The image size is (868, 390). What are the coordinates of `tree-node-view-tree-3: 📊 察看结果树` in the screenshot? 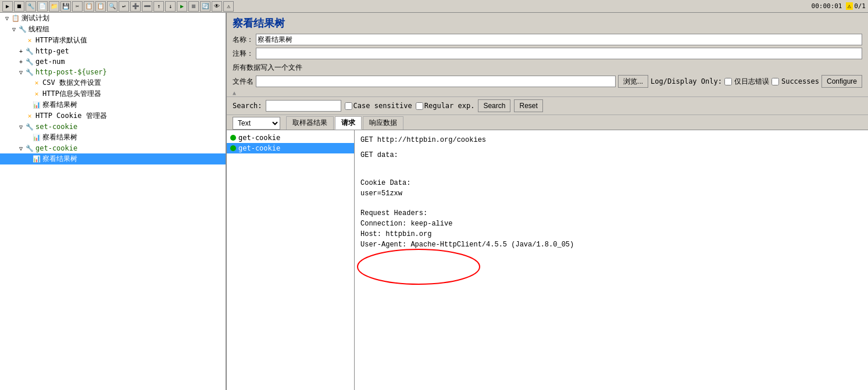 It's located at (113, 159).